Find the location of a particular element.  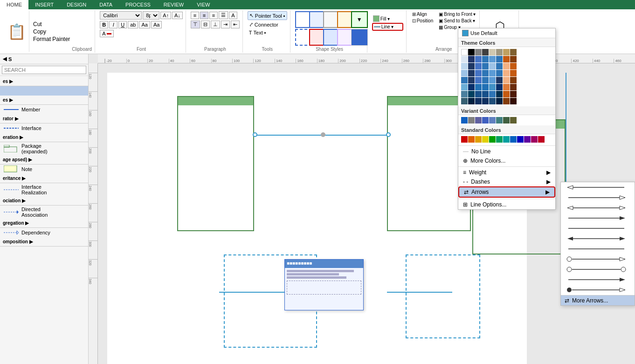

bold-button: B is located at coordinates (104, 25).